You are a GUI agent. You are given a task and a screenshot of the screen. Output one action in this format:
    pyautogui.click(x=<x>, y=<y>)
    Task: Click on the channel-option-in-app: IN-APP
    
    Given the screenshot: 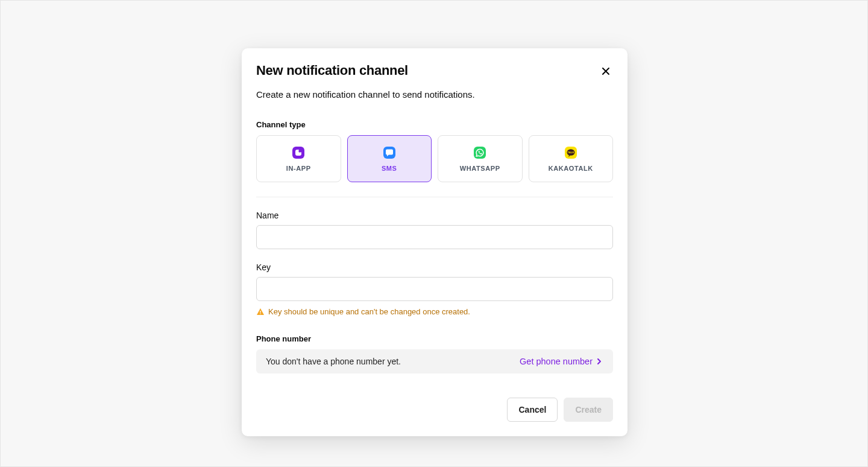 What is the action you would take?
    pyautogui.click(x=299, y=159)
    